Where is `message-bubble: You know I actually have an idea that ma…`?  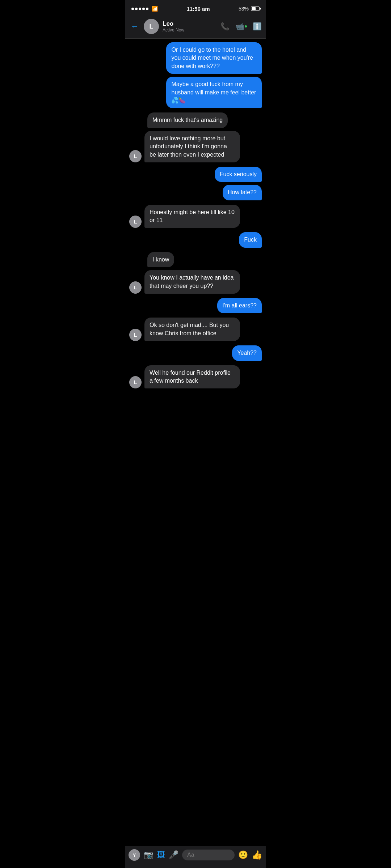
message-bubble: You know I actually have an idea that ma… is located at coordinates (192, 282).